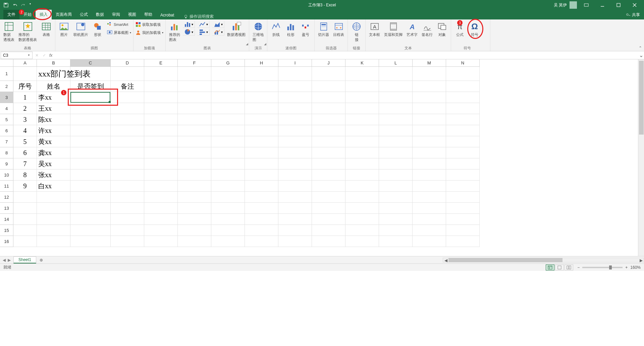 This screenshot has width=644, height=346. What do you see at coordinates (346, 55) in the screenshot?
I see `formula-input` at bounding box center [346, 55].